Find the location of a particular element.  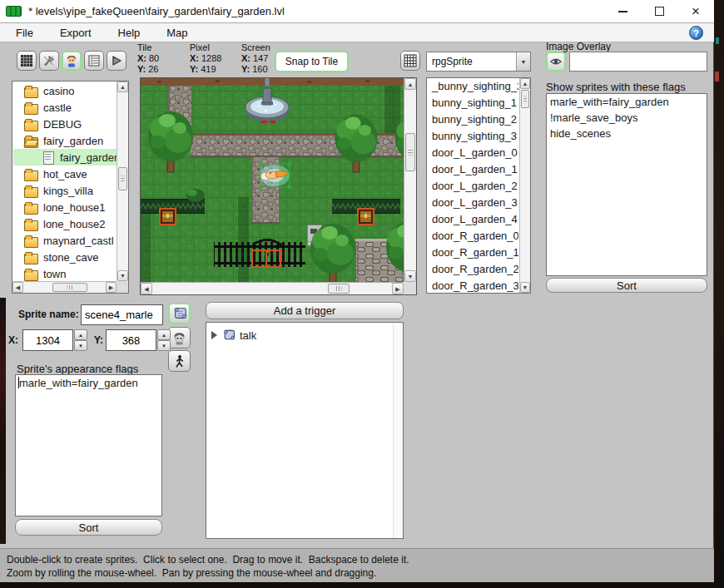

flag-item: !marle_save_boys is located at coordinates (627, 118).